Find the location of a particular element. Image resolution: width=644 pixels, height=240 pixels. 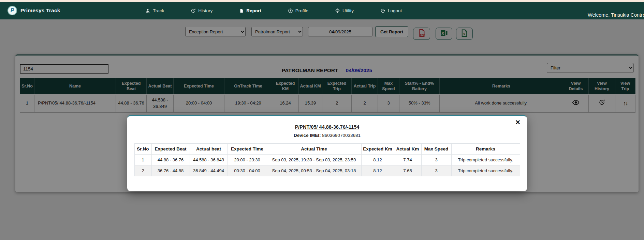

profile-icon is located at coordinates (291, 11).